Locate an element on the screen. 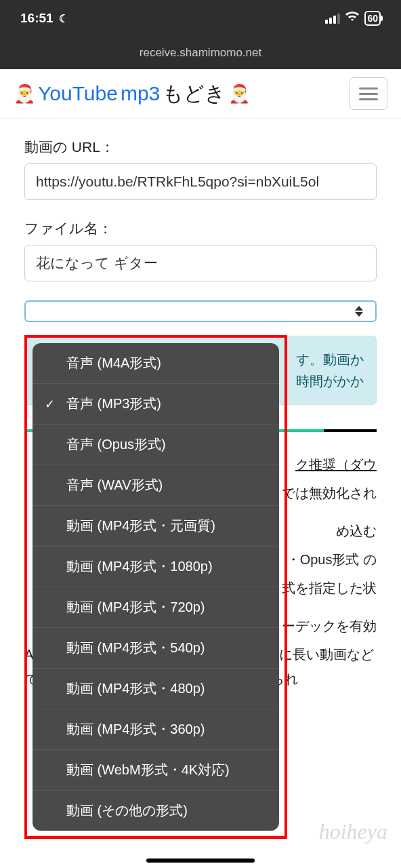  watermark: hoiheya is located at coordinates (354, 831).